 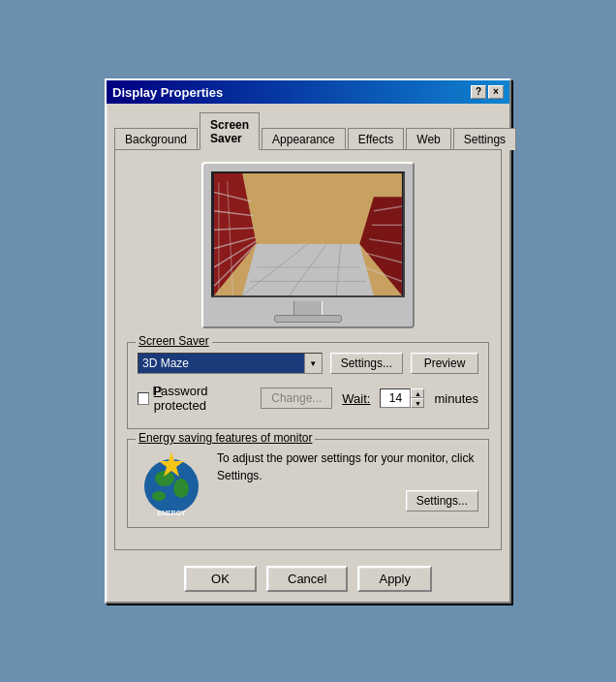 I want to click on screensaver-settings-button: Settings..., so click(x=366, y=363).